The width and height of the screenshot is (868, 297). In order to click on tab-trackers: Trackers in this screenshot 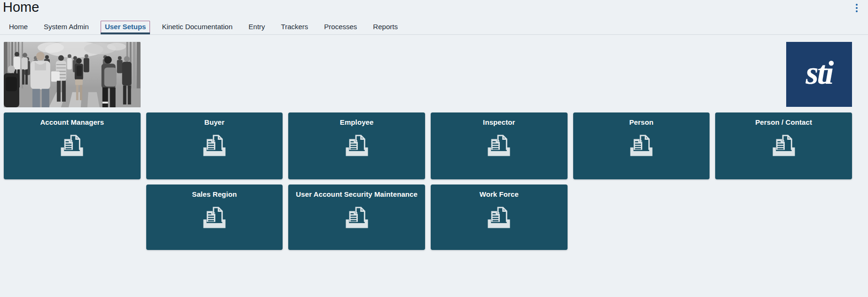, I will do `click(295, 26)`.